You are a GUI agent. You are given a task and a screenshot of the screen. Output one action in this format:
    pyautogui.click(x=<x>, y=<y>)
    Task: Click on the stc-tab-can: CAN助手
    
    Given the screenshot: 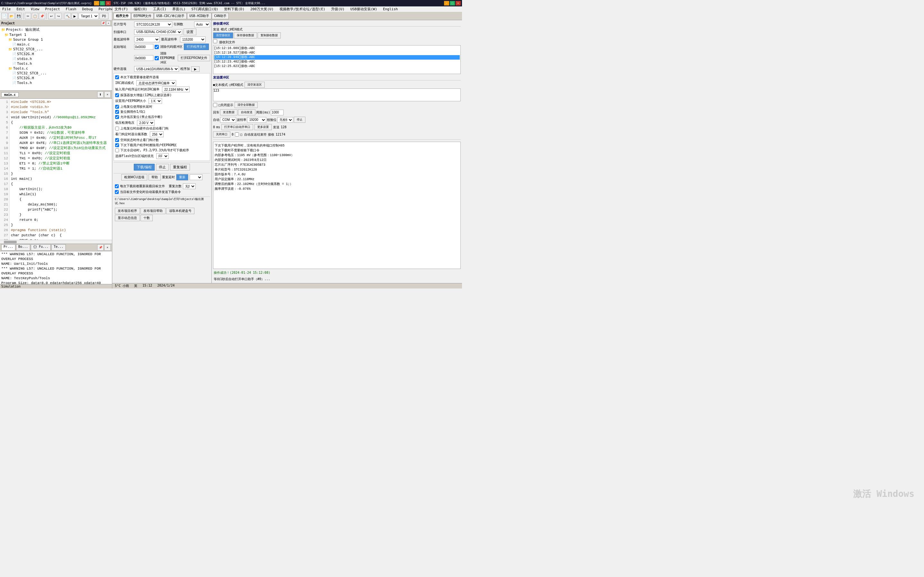 What is the action you would take?
    pyautogui.click(x=220, y=16)
    